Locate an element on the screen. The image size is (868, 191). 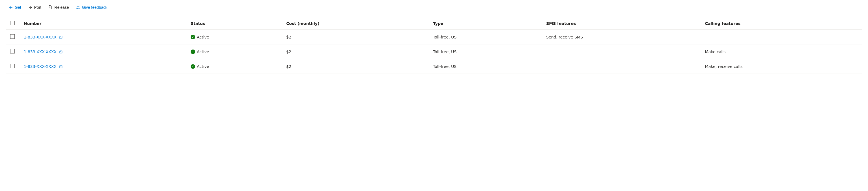
header-type: Type is located at coordinates (485, 24).